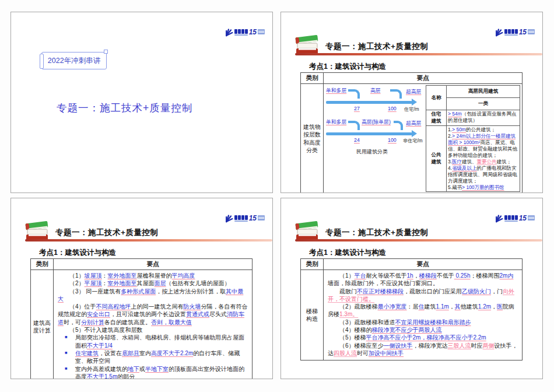 The image size is (554, 392). I want to click on text-line: （5）楼梯平台净高不应小于2m，梯段净高不应小于2.2m, so click(423, 337).